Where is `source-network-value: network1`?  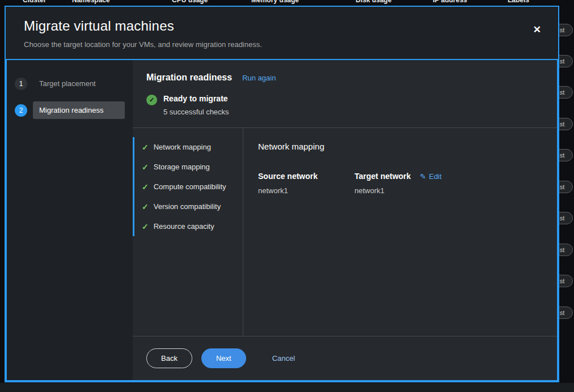
source-network-value: network1 is located at coordinates (306, 190).